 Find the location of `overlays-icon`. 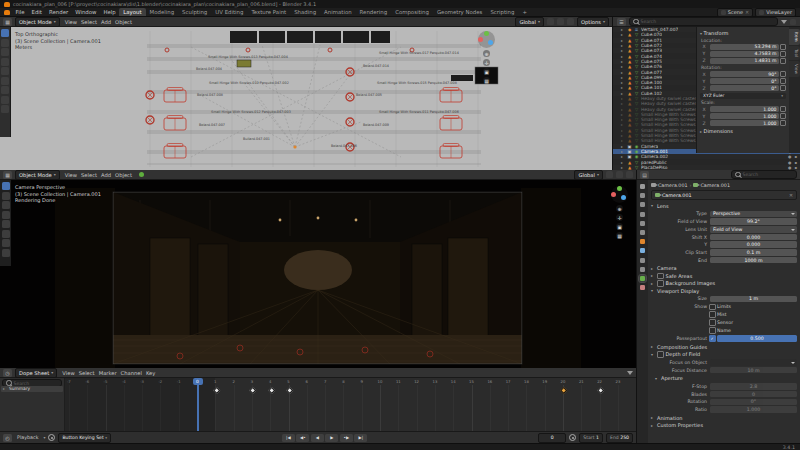

overlays-icon is located at coordinates (570, 22).